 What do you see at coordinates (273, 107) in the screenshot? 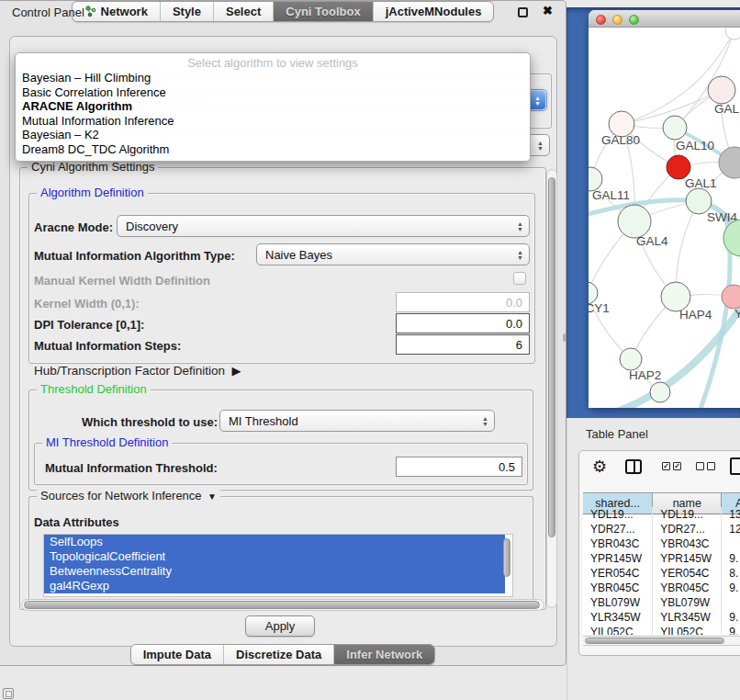
I see `algorithm-dropdown-popup: Select algorithm to view settings Bayesi…` at bounding box center [273, 107].